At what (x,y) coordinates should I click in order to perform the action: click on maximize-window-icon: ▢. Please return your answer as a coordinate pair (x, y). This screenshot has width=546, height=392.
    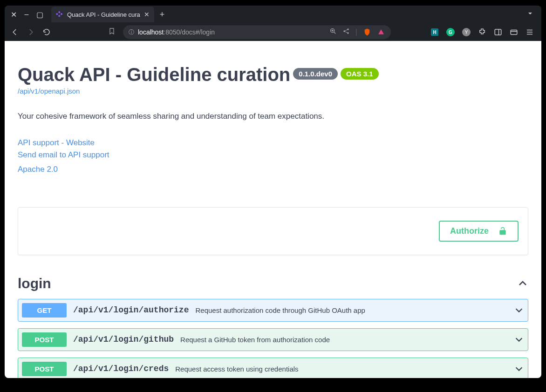
    Looking at the image, I should click on (40, 14).